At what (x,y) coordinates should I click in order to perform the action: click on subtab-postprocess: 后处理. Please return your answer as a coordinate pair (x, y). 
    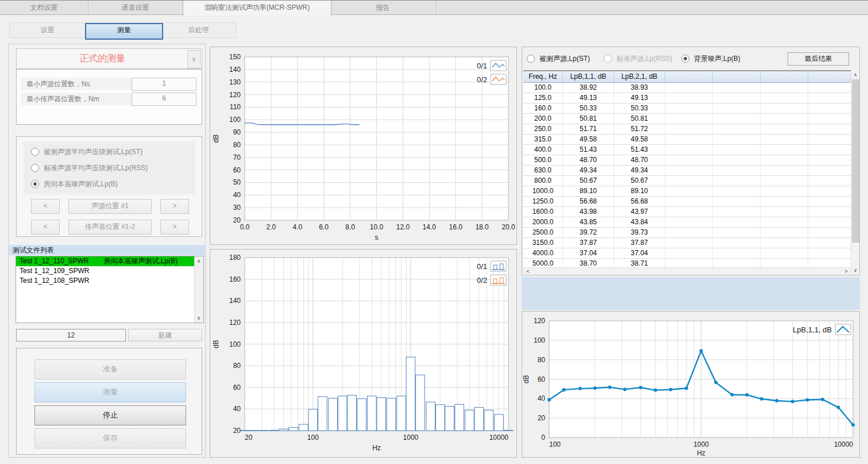
    Looking at the image, I should click on (199, 30).